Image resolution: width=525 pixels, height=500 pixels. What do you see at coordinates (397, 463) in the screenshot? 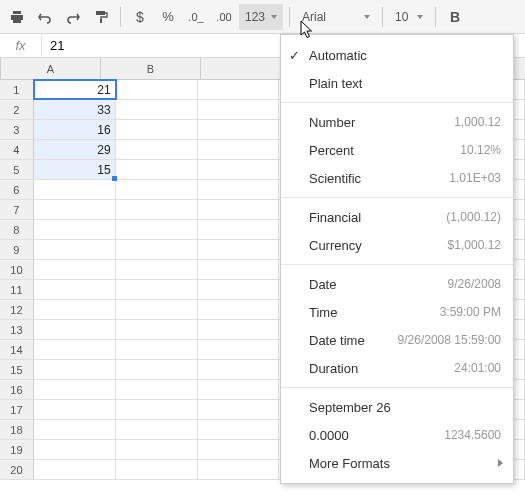
I see `menu-item: More Formats` at bounding box center [397, 463].